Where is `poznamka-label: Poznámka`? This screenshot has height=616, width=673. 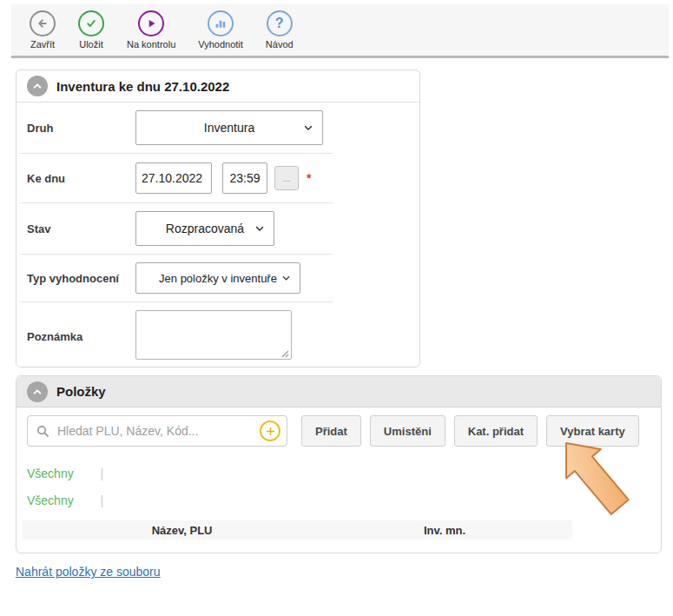 poznamka-label: Poznámka is located at coordinates (82, 337).